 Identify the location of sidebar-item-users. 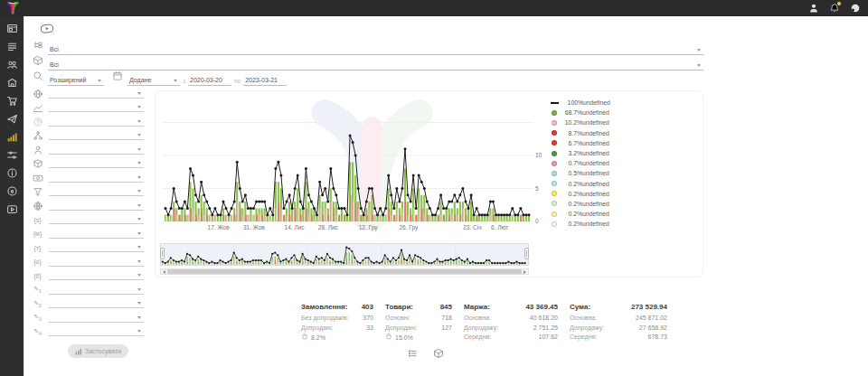
(12, 64).